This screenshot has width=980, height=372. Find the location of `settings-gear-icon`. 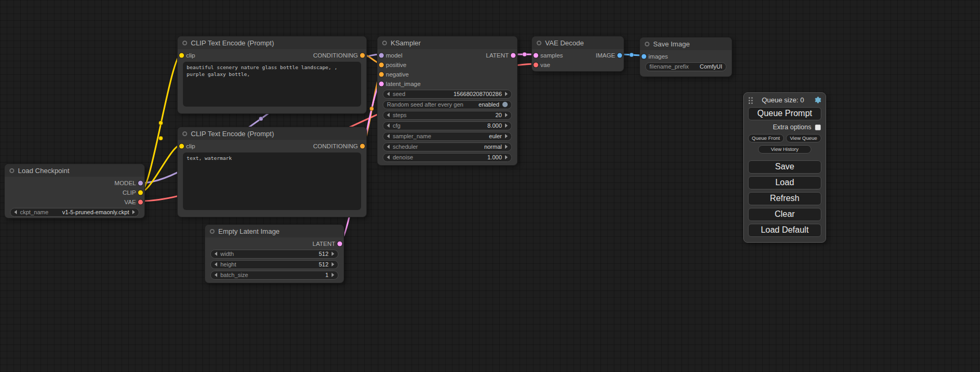

settings-gear-icon is located at coordinates (817, 100).